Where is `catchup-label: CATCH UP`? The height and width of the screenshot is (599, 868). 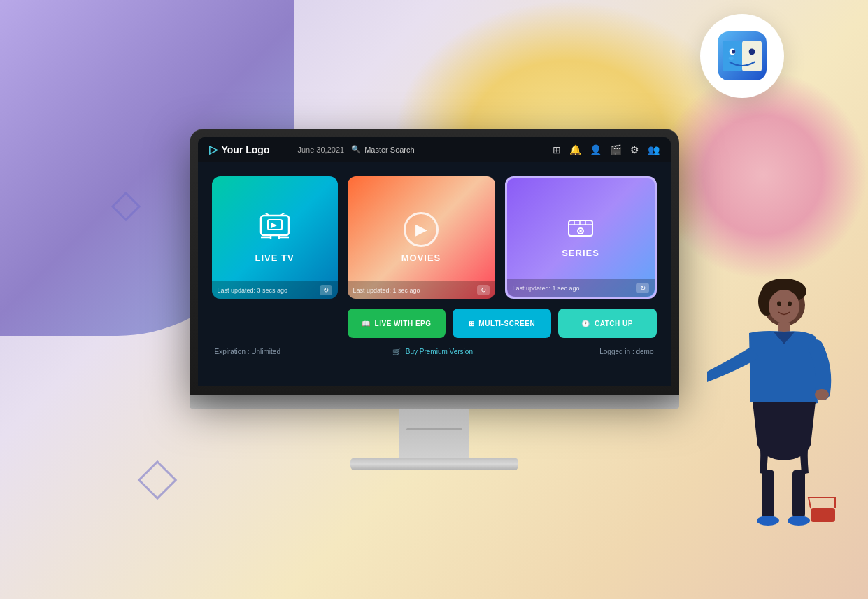 catchup-label: CATCH UP is located at coordinates (614, 323).